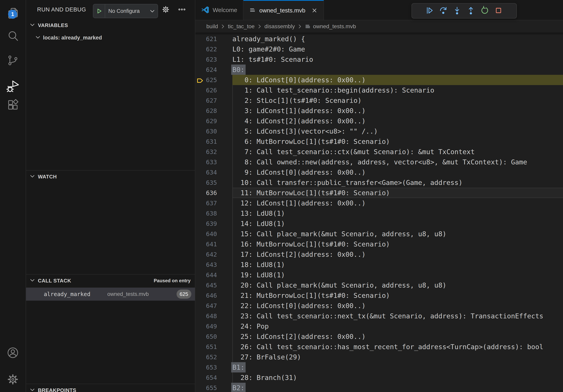 The image size is (563, 392). I want to click on code-line: 625 0: LdConst[0](address: 0x00..), so click(379, 80).